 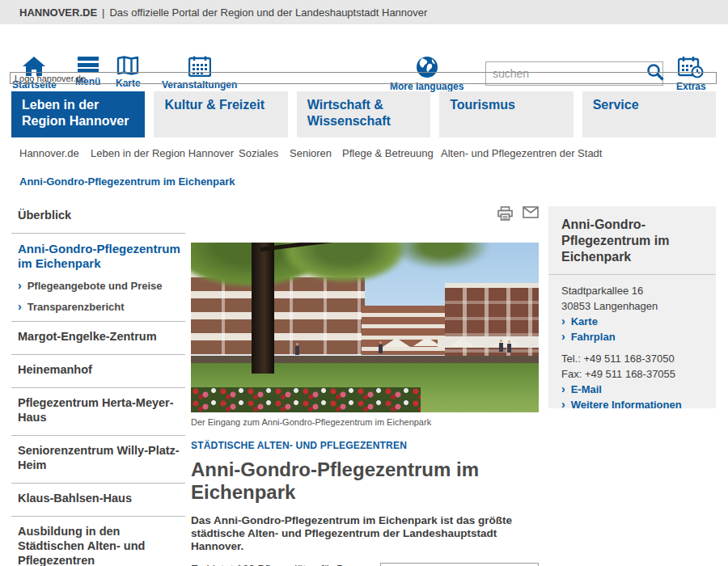 I want to click on sidebar-item-herta-meyer: Pflegezentrum Herta-Meyer-Haus, so click(x=99, y=412).